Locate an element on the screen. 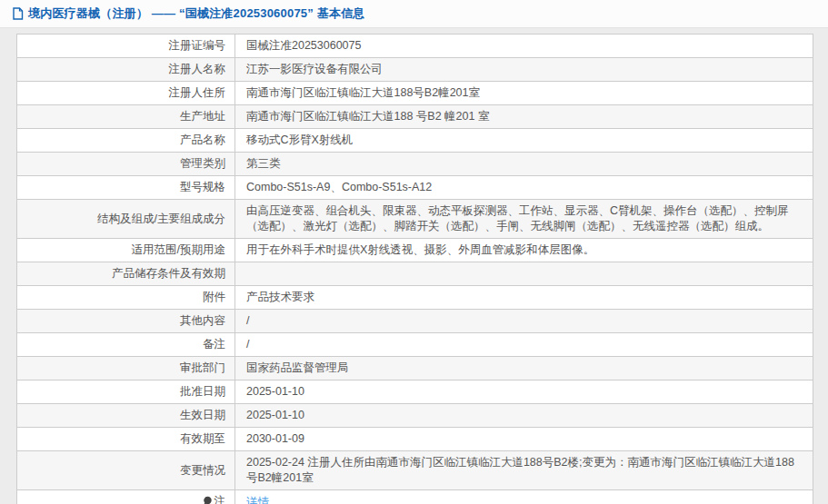  row-label-text: 管理类别 is located at coordinates (203, 163).